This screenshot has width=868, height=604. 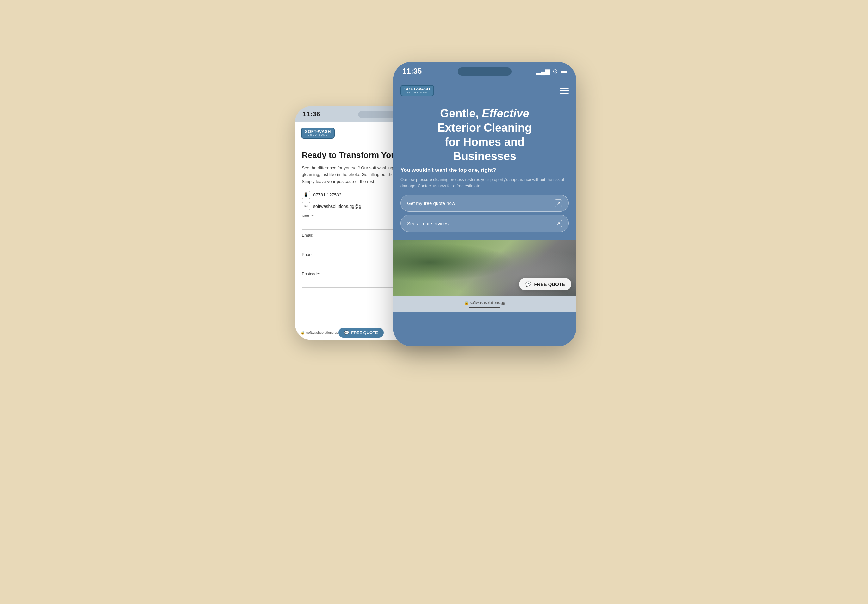 I want to click on front-hero-title: Gentle, Effective Exterior Cleaningfor H…, so click(x=485, y=135).